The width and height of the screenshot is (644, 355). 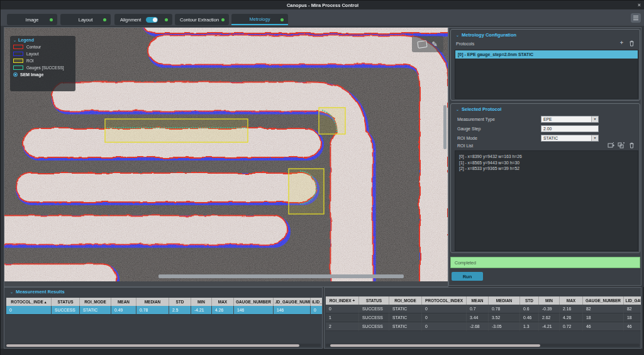 I want to click on layout-swatch-icon, so click(x=18, y=54).